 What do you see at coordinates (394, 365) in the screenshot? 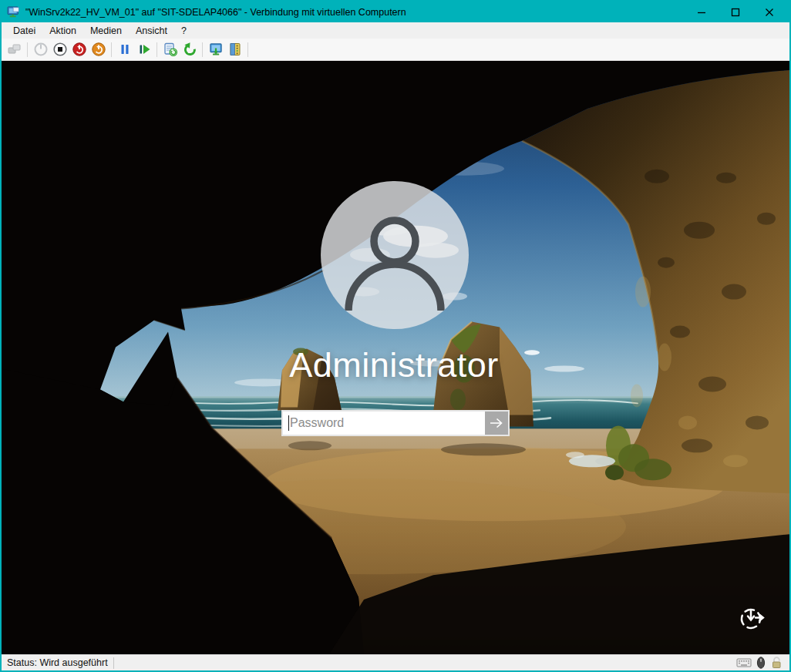
I see `username-label: Administrator` at bounding box center [394, 365].